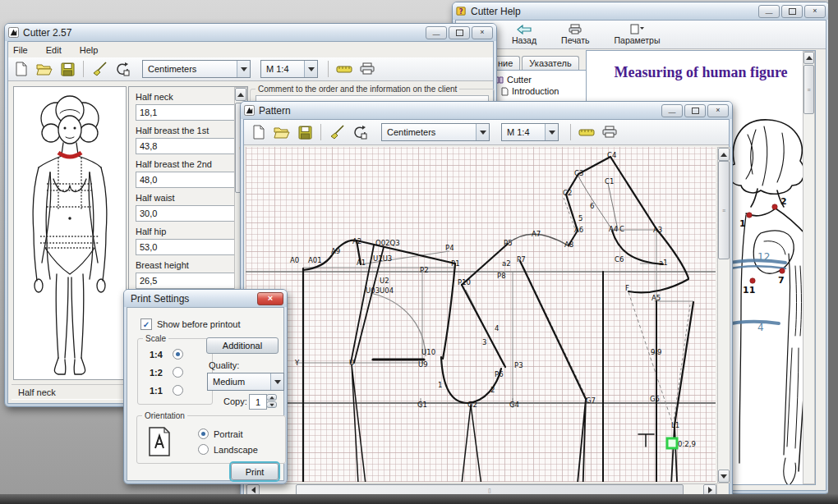 This screenshot has height=504, width=838. What do you see at coordinates (638, 34) in the screenshot?
I see `help-options-button: Параметры` at bounding box center [638, 34].